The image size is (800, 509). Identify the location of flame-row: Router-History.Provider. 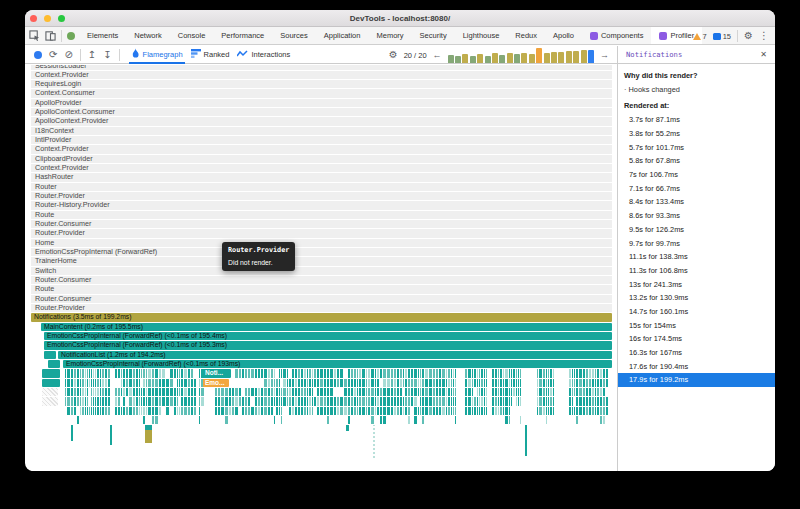
(322, 205).